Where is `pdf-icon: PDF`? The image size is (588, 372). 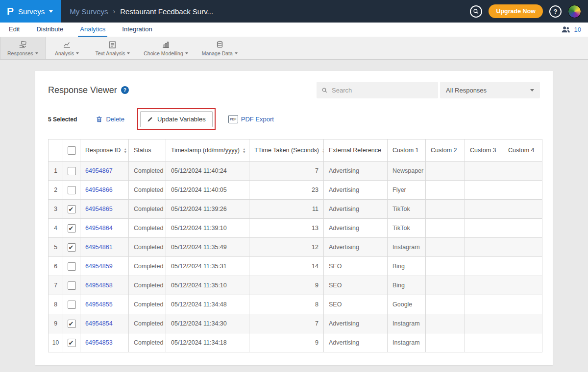 pdf-icon: PDF is located at coordinates (233, 119).